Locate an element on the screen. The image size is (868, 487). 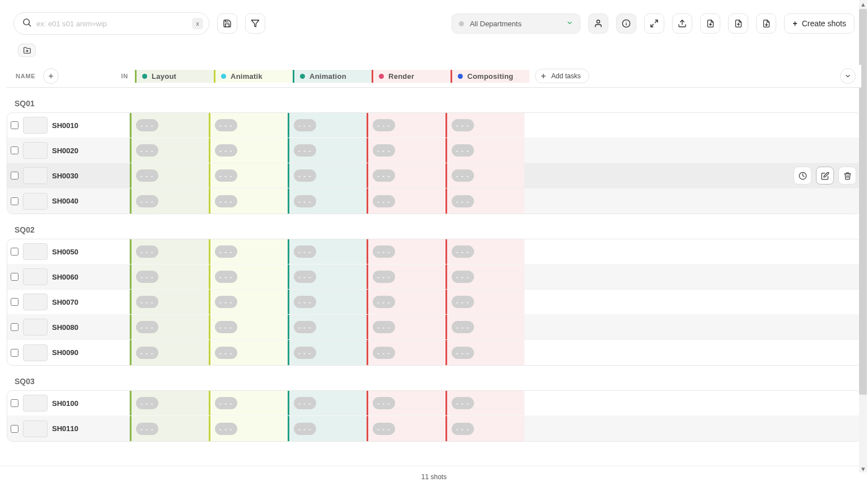
add-tasks-button: Add tasks is located at coordinates (562, 76).